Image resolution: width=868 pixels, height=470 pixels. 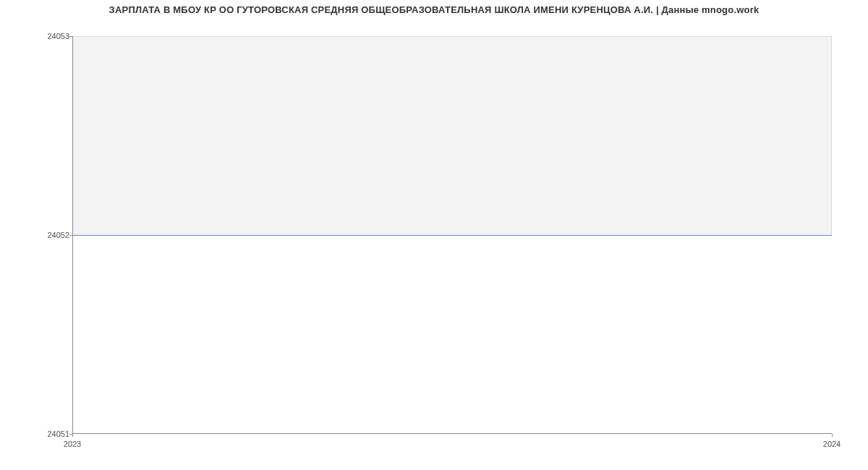 I want to click on y-tick-label: 24051, so click(x=51, y=434).